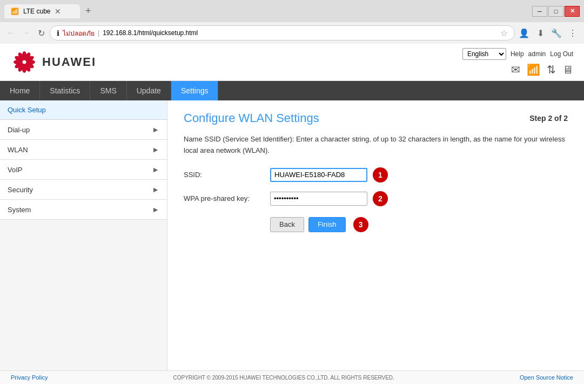 This screenshot has height=392, width=584. Describe the element at coordinates (537, 54) in the screenshot. I see `admin-label: admin` at that location.